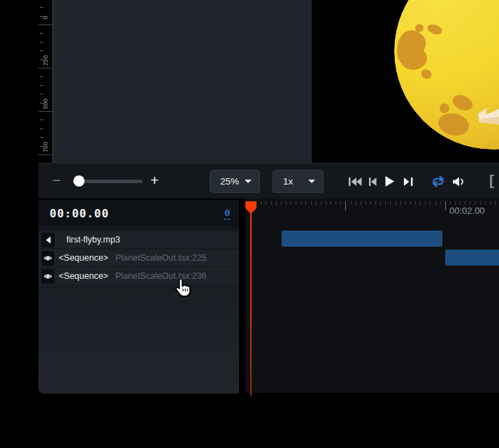  I want to click on ruler-label: 500, so click(45, 104).